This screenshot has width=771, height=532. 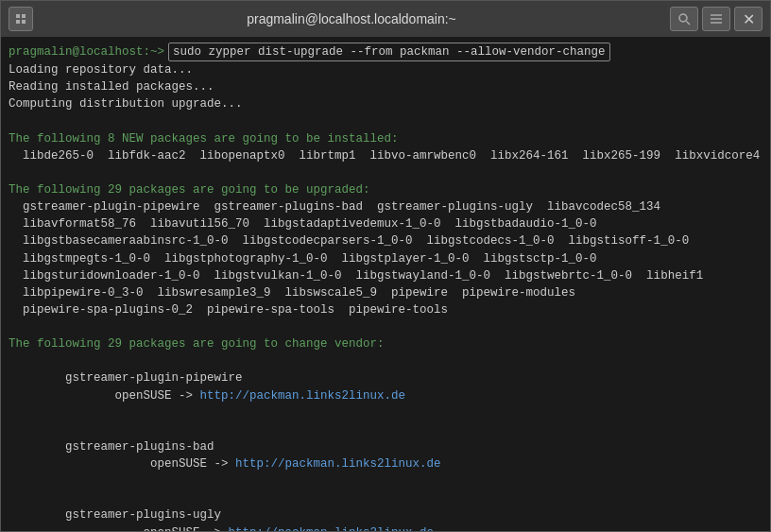 What do you see at coordinates (716, 19) in the screenshot?
I see `menu-button` at bounding box center [716, 19].